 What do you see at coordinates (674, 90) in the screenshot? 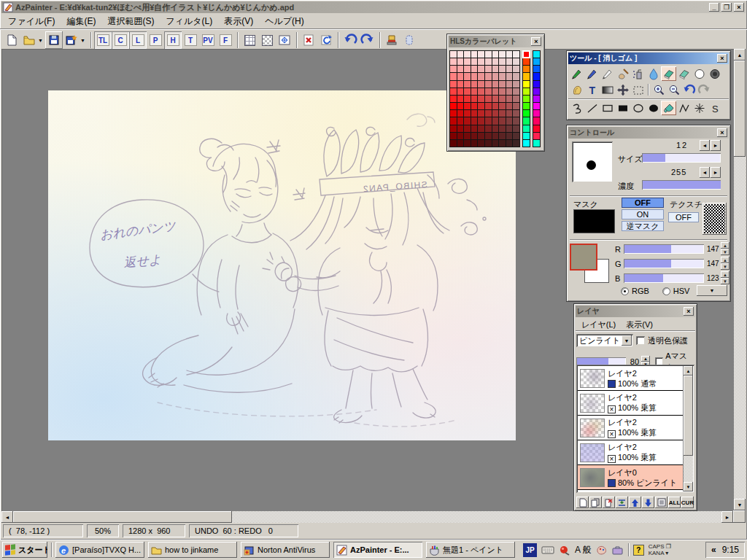
I see `zoom-out-tool` at bounding box center [674, 90].